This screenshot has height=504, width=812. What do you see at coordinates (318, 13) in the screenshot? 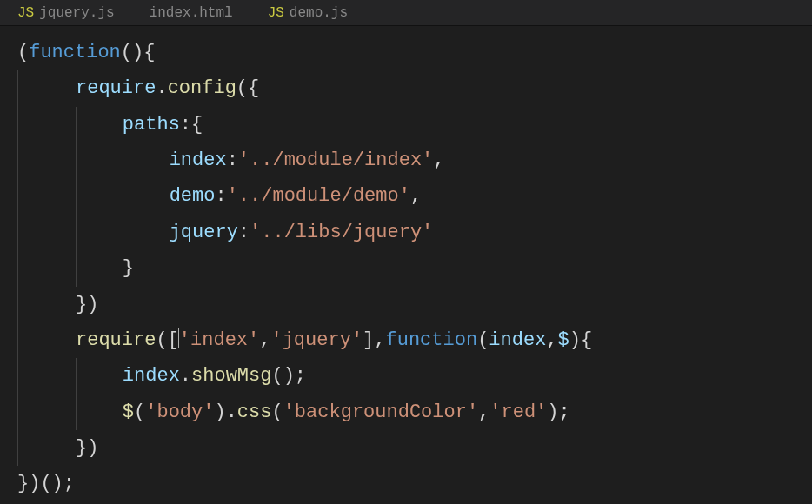
I see `tab-label: demo.js` at bounding box center [318, 13].